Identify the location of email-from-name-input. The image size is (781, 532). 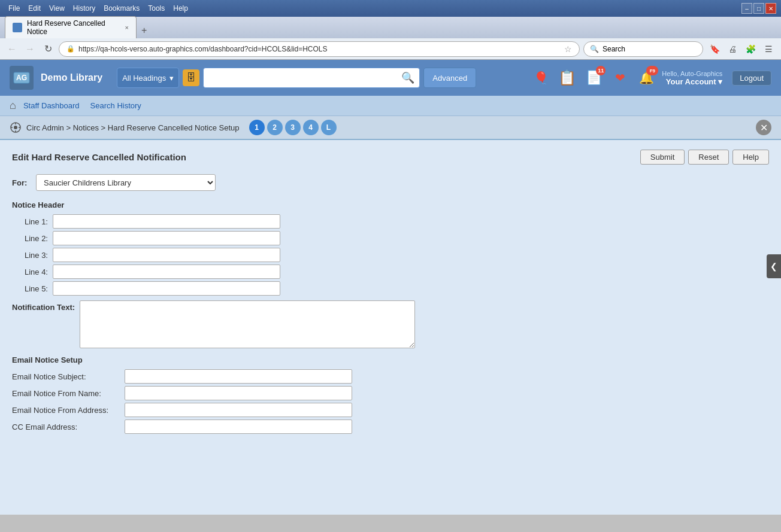
(238, 393).